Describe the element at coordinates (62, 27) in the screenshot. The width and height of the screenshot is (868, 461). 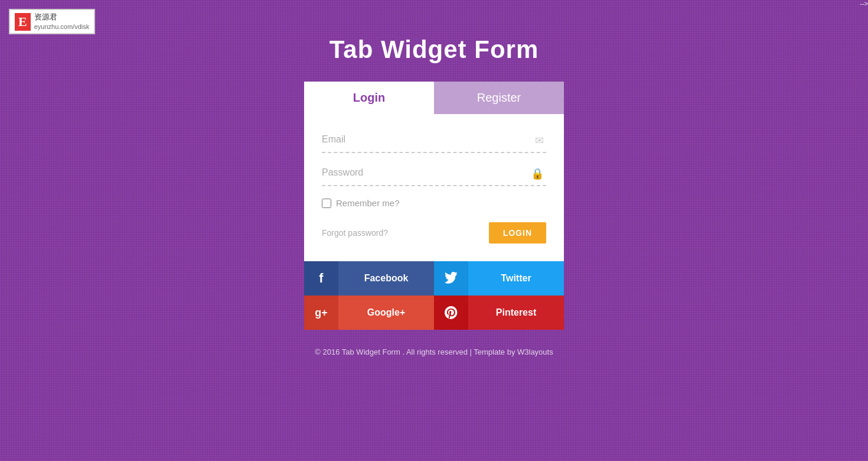
I see `watermark-line2: eyunzhu.com/vdisk` at that location.